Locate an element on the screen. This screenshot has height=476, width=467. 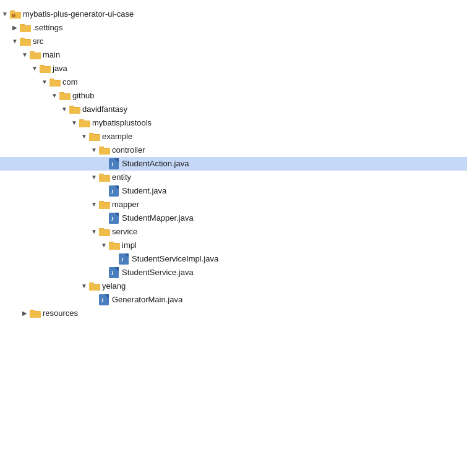
project-icon: M is located at coordinates (15, 14).